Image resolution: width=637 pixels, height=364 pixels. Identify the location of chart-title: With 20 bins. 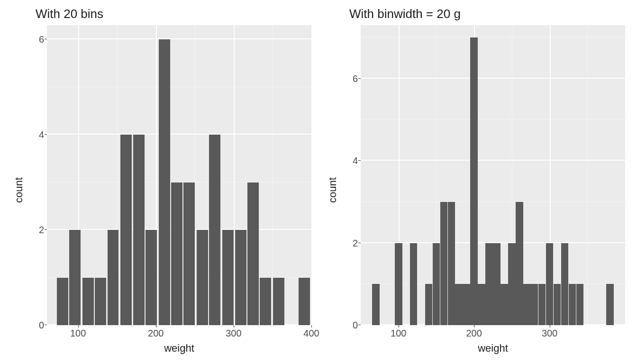
(173, 14).